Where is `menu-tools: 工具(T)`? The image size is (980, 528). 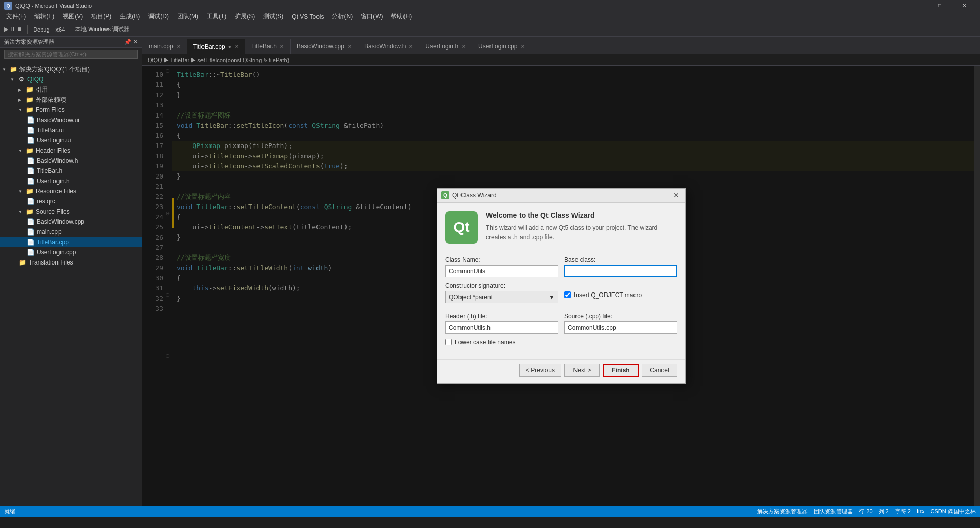
menu-tools: 工具(T) is located at coordinates (217, 16).